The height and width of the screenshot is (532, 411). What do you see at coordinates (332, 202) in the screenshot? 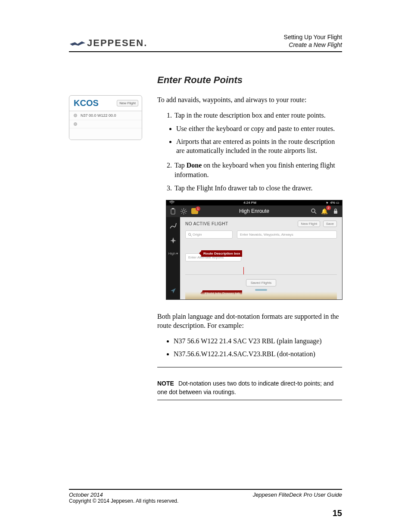
I see `status-battery: 4% ▭` at bounding box center [332, 202].